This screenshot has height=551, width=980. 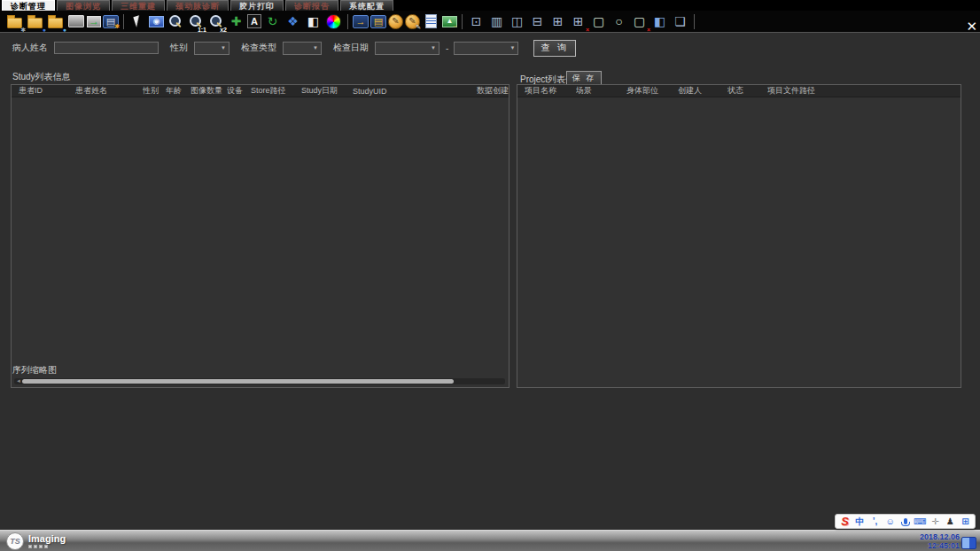 What do you see at coordinates (659, 21) in the screenshot?
I see `split-view-icon: ◧` at bounding box center [659, 21].